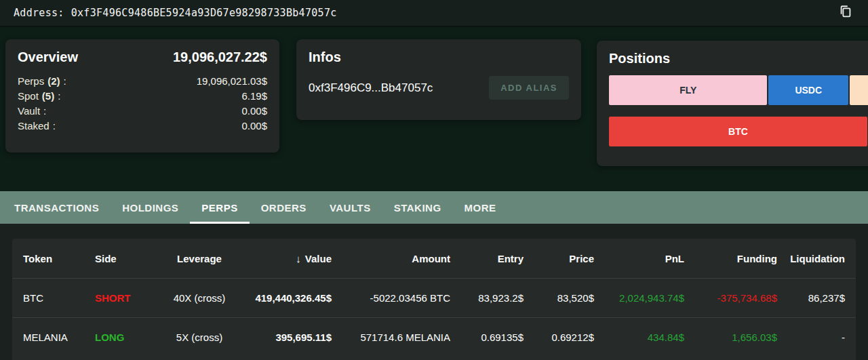  Describe the element at coordinates (487, 259) in the screenshot. I see `col-header-entry: Entry` at that location.